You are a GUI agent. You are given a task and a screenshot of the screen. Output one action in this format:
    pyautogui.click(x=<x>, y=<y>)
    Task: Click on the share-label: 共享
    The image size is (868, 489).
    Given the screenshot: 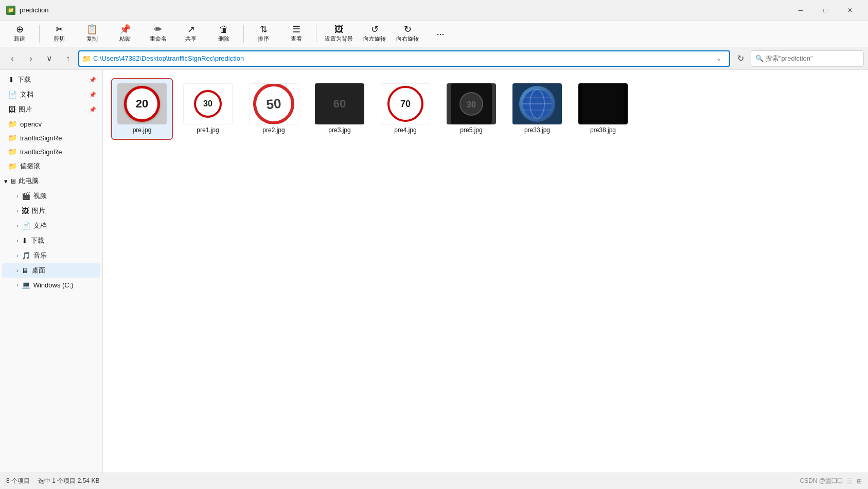 What is the action you would take?
    pyautogui.click(x=191, y=39)
    